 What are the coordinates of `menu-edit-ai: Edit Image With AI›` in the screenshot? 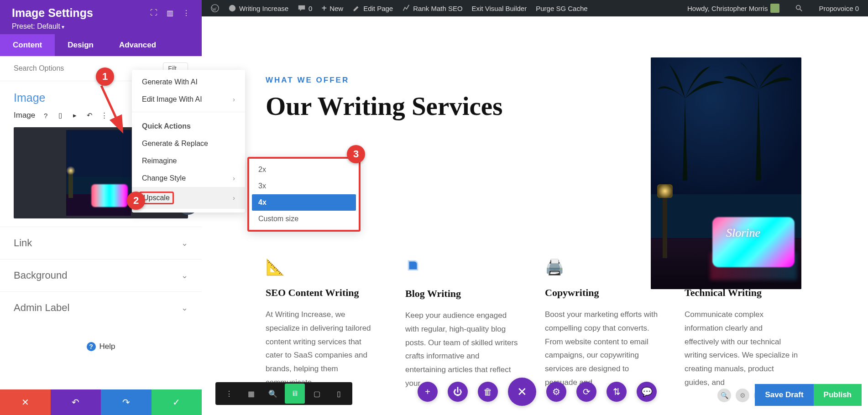 It's located at (188, 99).